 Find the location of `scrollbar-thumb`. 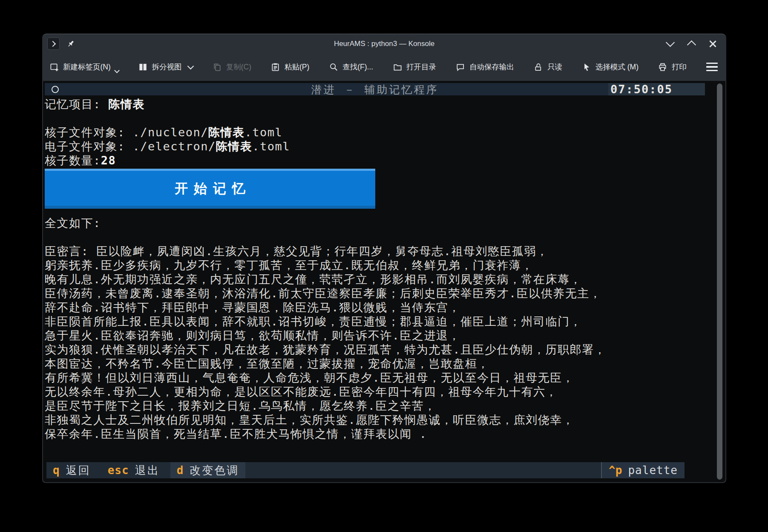

scrollbar-thumb is located at coordinates (720, 282).